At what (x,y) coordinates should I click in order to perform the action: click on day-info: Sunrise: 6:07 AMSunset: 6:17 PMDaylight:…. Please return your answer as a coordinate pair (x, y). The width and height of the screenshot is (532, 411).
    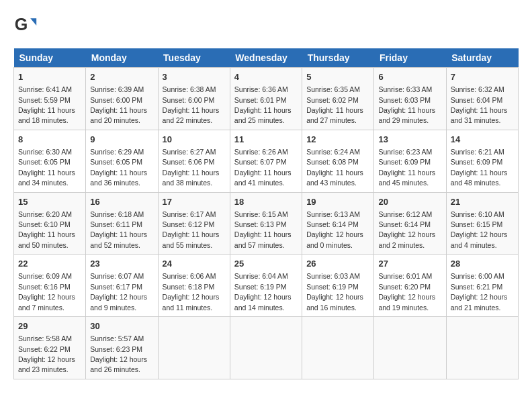
    Looking at the image, I should click on (118, 291).